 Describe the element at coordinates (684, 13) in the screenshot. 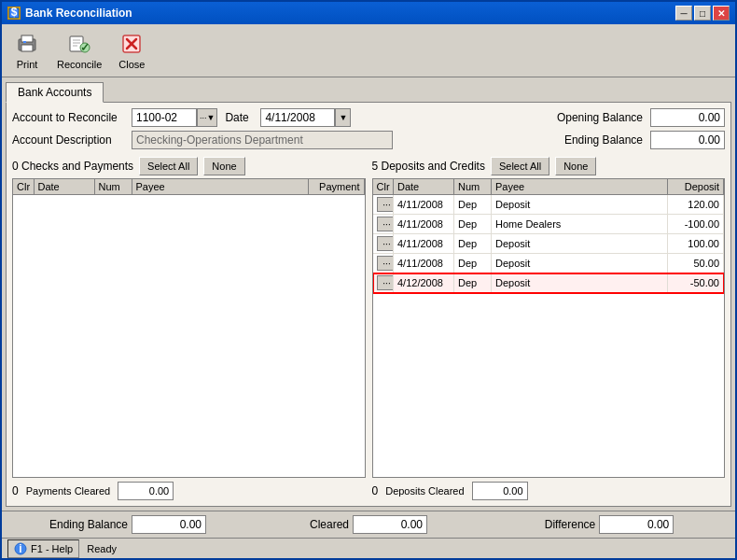

I see `minimize-button: ─` at that location.